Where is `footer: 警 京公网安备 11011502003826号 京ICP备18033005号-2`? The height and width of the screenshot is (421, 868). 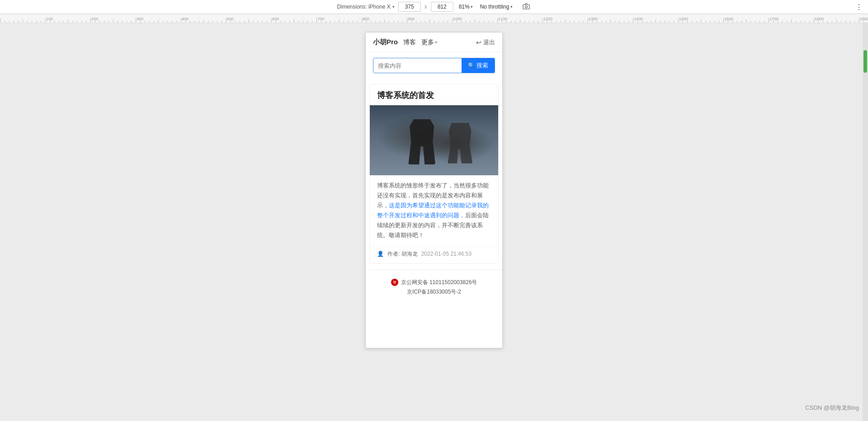
footer: 警 京公网安备 11011502003826号 京ICP备18033005号-2 is located at coordinates (434, 287).